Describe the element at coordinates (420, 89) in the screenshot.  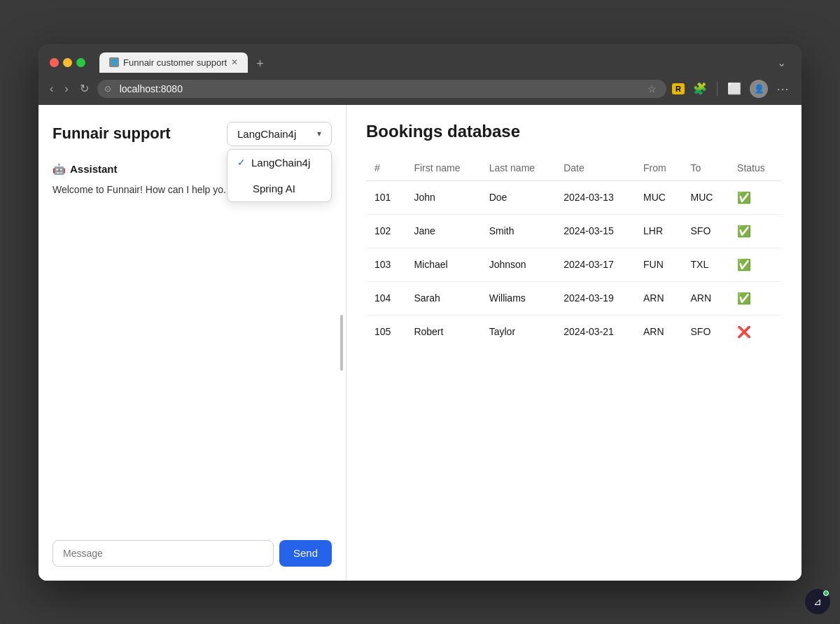
I see `browser-nav-row: ‹ › ↻ ⊙ localhost:8080 ☆ R 🧩 ⬜ 👤 ⋯` at that location.